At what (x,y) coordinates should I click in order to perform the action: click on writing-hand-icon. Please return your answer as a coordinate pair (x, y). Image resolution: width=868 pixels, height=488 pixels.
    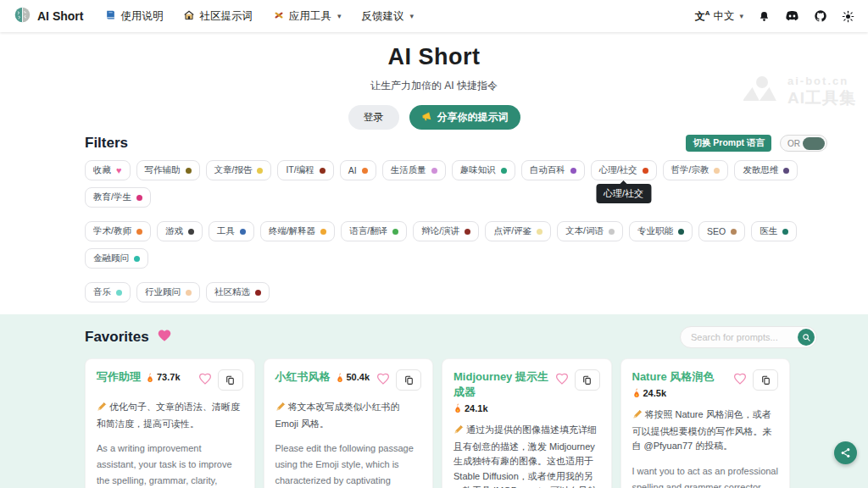
    Looking at the image, I should click on (102, 409).